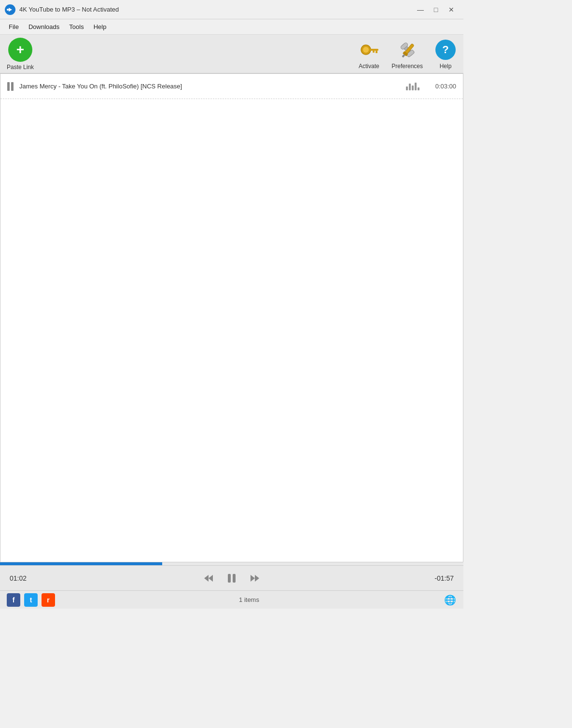 Image resolution: width=572 pixels, height=728 pixels. I want to click on toolbar-right: Activate, so click(407, 54).